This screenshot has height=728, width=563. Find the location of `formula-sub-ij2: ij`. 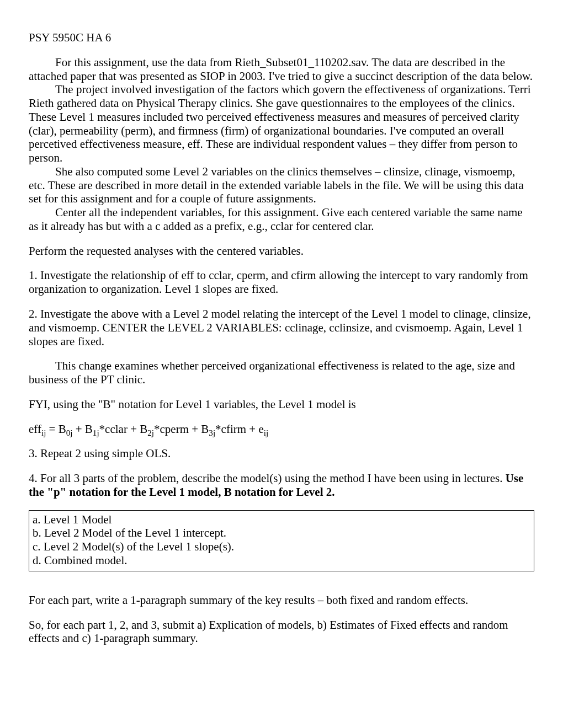

formula-sub-ij2: ij is located at coordinates (266, 433).